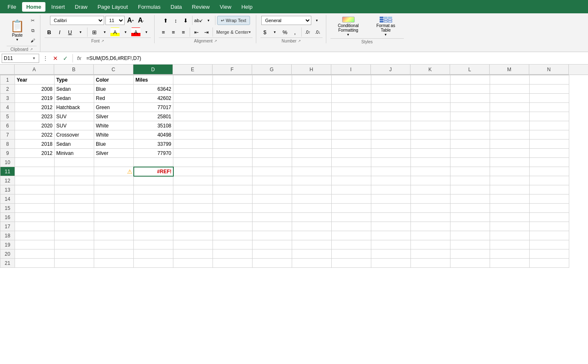 This screenshot has width=588, height=364. I want to click on font-size-select: 11, so click(115, 20).